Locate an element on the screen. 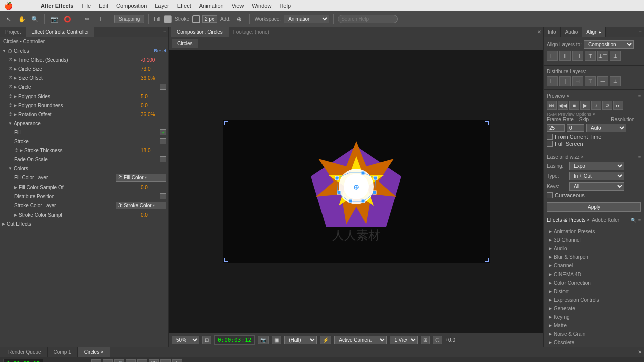 The image size is (644, 362). right-panel-menu: ≡ is located at coordinates (640, 32).